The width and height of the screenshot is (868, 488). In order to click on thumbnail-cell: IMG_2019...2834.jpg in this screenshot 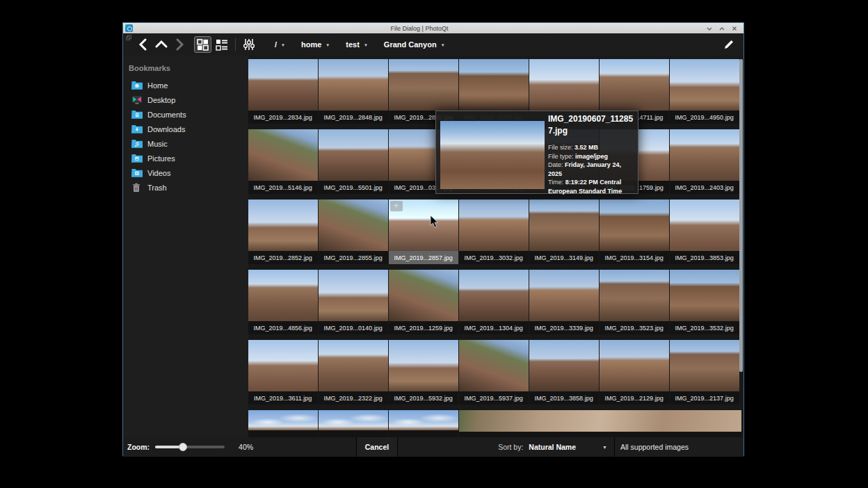, I will do `click(283, 92)`.